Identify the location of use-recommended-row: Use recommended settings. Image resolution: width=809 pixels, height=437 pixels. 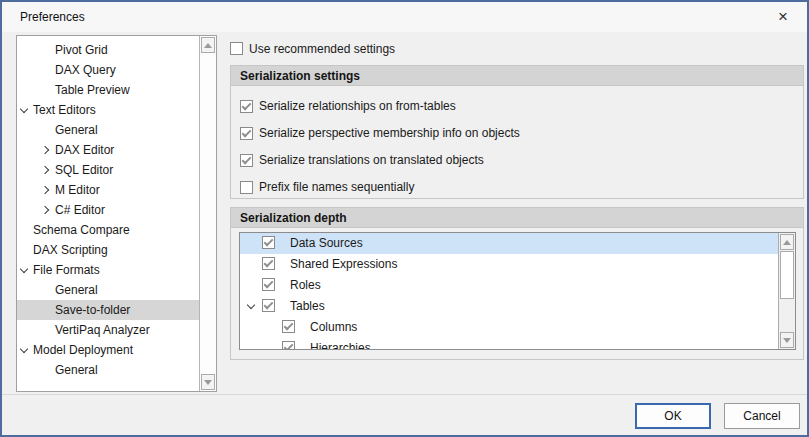
(312, 48).